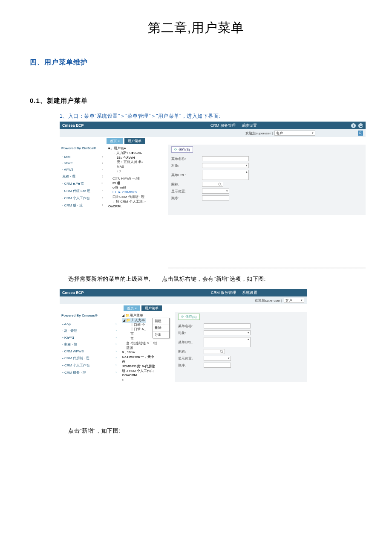 This screenshot has height=555, width=392. What do you see at coordinates (83, 198) in the screenshot?
I see `sidebar-item: · CRM 个人工作台›` at bounding box center [83, 198].